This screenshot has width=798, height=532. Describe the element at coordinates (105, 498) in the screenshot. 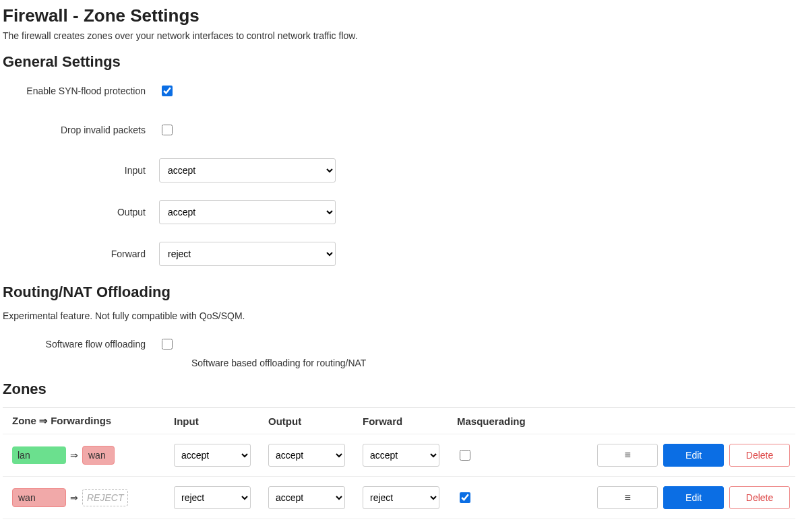

I see `zone-dst-badge: REJECT` at that location.